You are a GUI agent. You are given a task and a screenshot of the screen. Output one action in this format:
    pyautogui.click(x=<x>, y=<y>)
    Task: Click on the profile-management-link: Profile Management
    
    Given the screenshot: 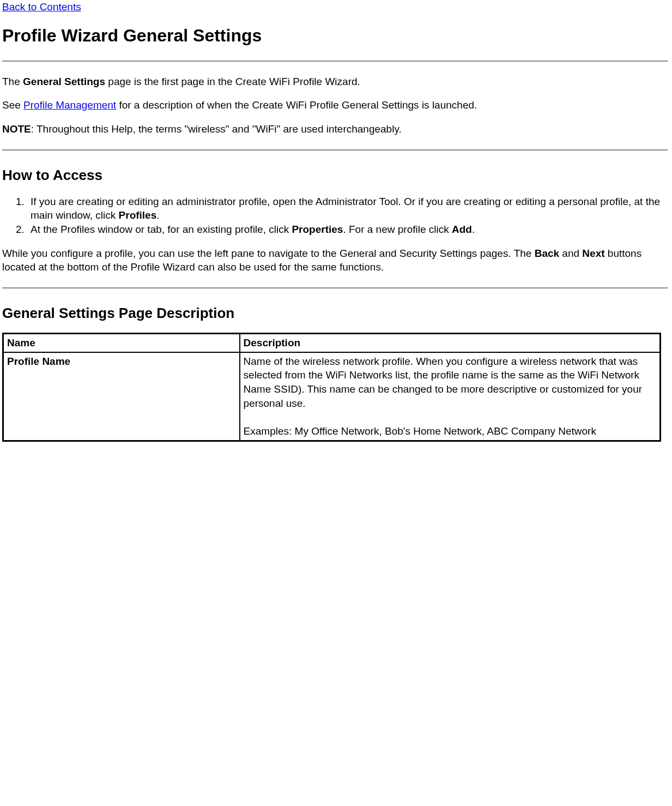 What is the action you would take?
    pyautogui.click(x=70, y=105)
    